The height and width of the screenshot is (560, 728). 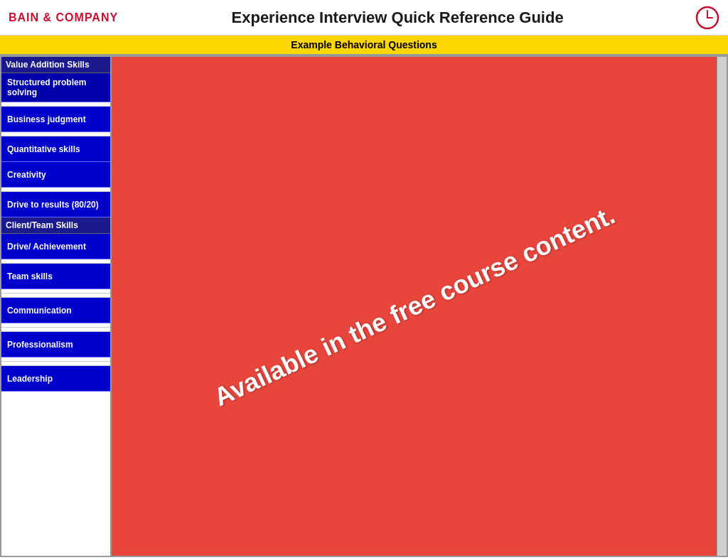 I want to click on sidebar-item-quantitative-skills: Quantitative skills, so click(x=55, y=149).